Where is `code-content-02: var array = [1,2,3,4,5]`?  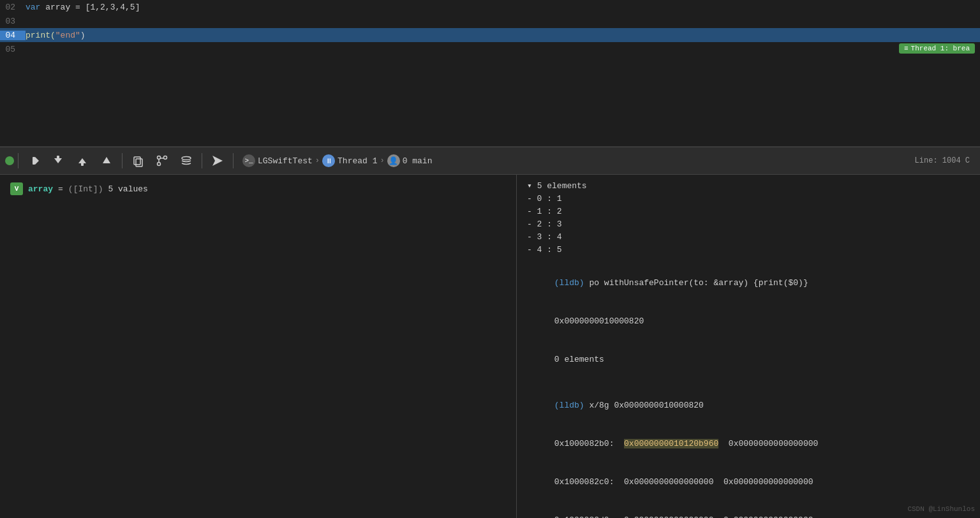
code-content-02: var array = [1,2,3,4,5] is located at coordinates (503, 8).